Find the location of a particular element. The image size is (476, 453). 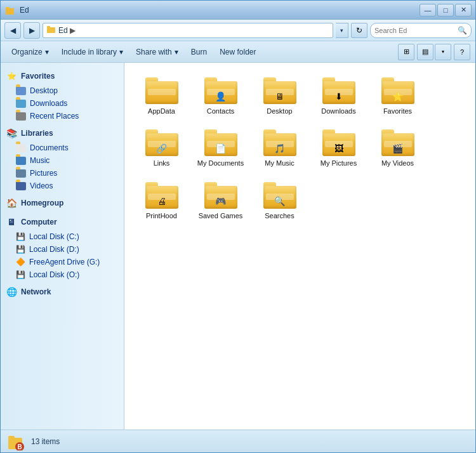

include-library-button: Include in library ▾ is located at coordinates (93, 52).